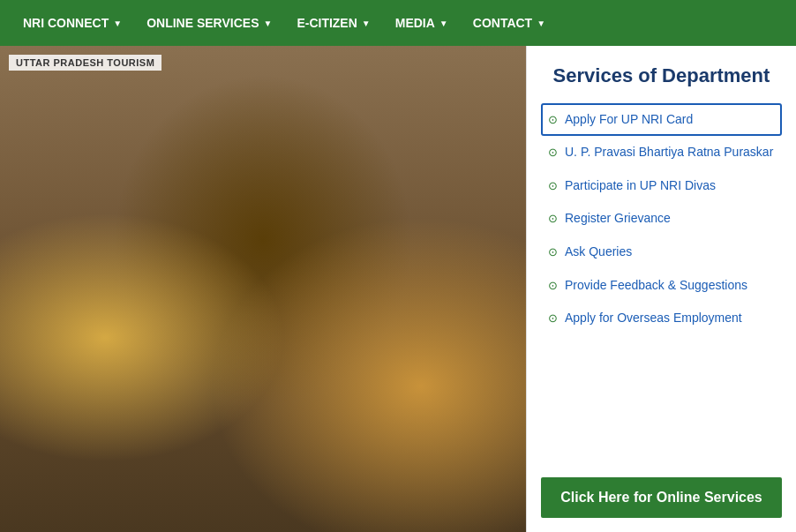 This screenshot has width=796, height=532. Describe the element at coordinates (662, 286) in the screenshot. I see `service-item-5: ⊙Provide Feedback & Suggestions` at that location.